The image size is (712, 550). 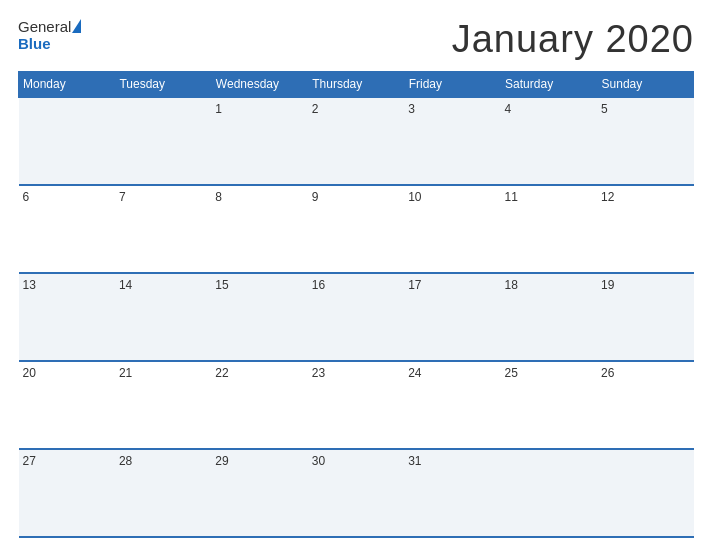 I want to click on calendar-day-cell: 4, so click(x=549, y=141).